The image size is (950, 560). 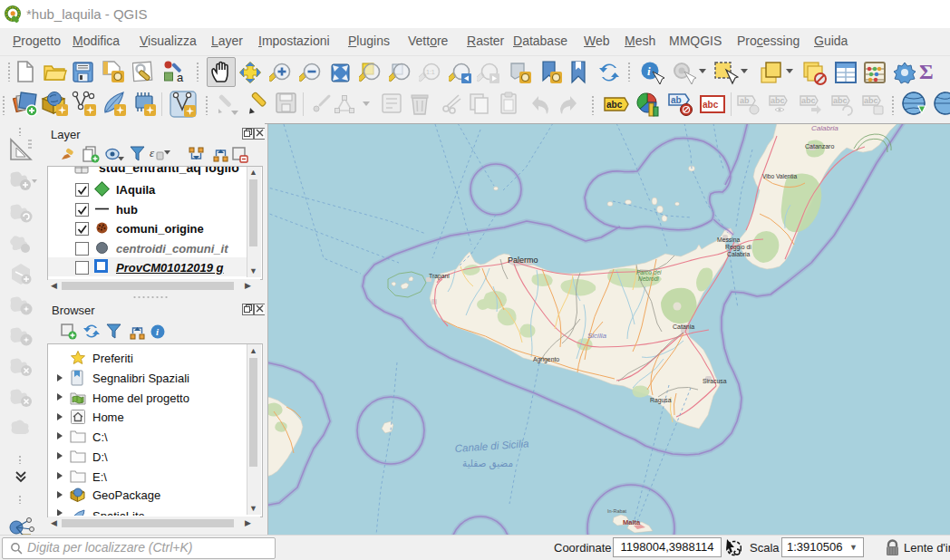 I want to click on svg-text: Siracusa, so click(x=714, y=381).